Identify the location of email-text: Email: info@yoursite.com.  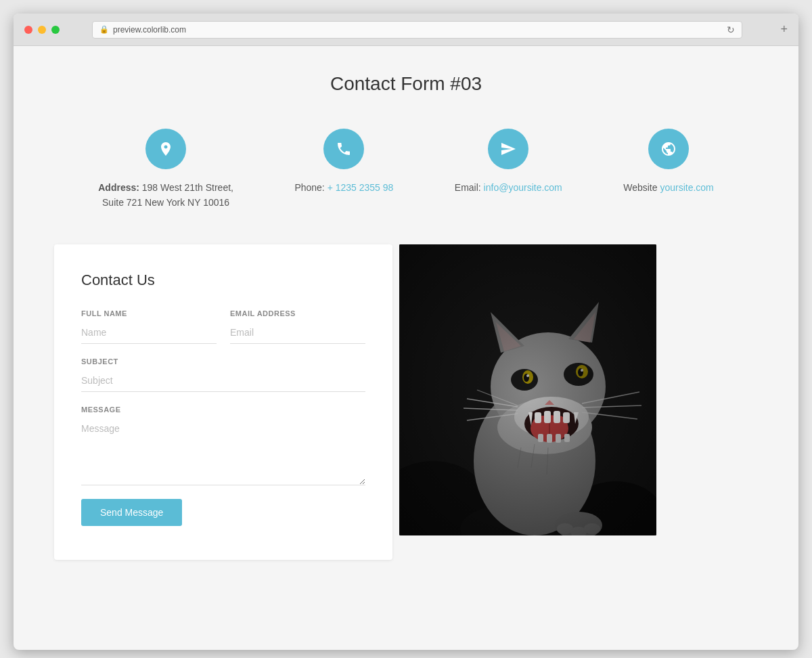
(509, 188).